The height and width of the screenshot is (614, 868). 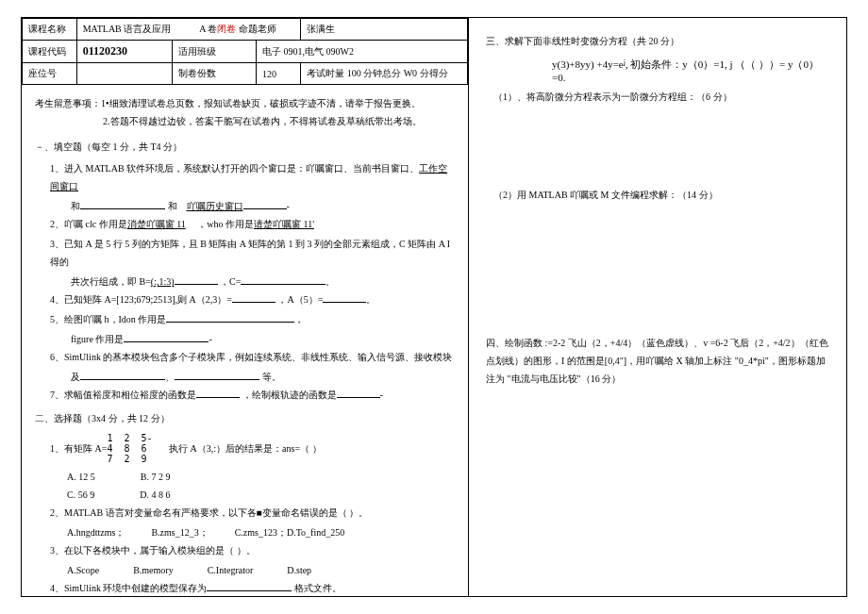 I want to click on s2q4: 4、SimUlink 环境中创建的模型保存为 格式文件。, so click(x=253, y=588).